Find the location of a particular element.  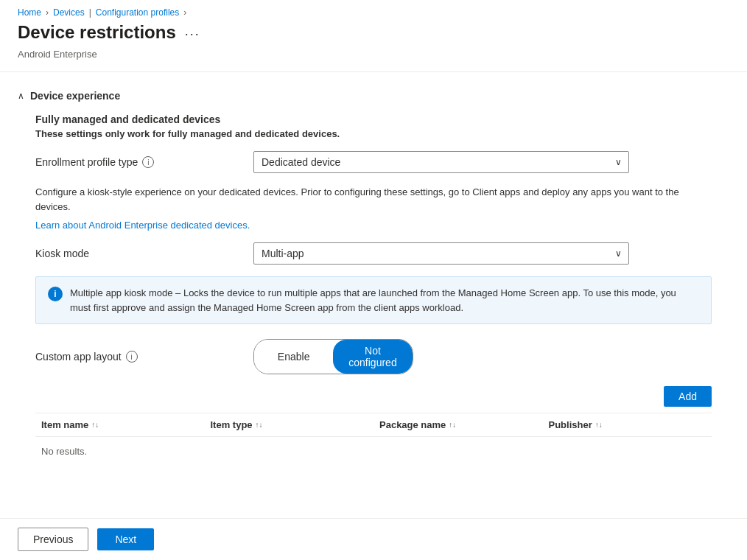

app-table: Item name ↑↓ Item type ↑↓ Package name ↑… is located at coordinates (374, 439).